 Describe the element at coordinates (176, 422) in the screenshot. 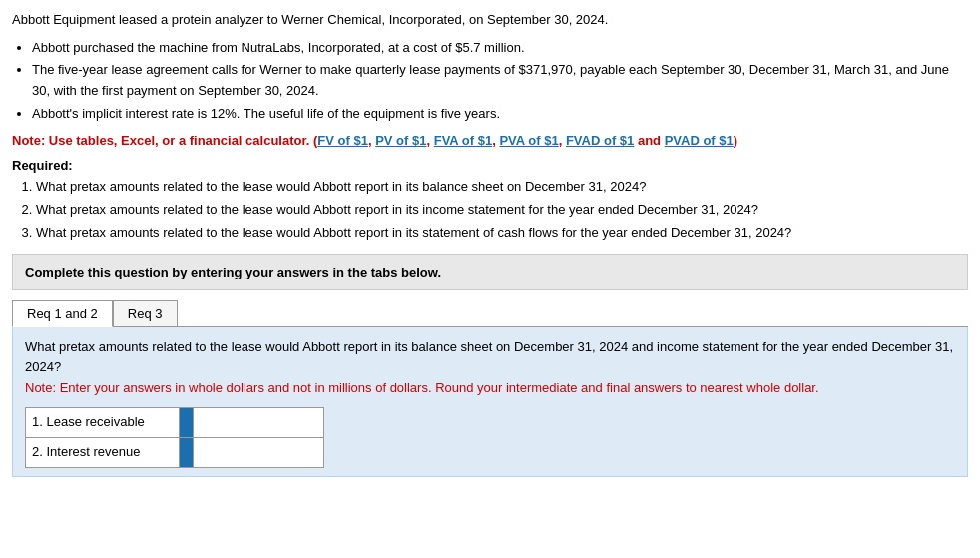

I see `table-row: 1. Lease receivable` at that location.